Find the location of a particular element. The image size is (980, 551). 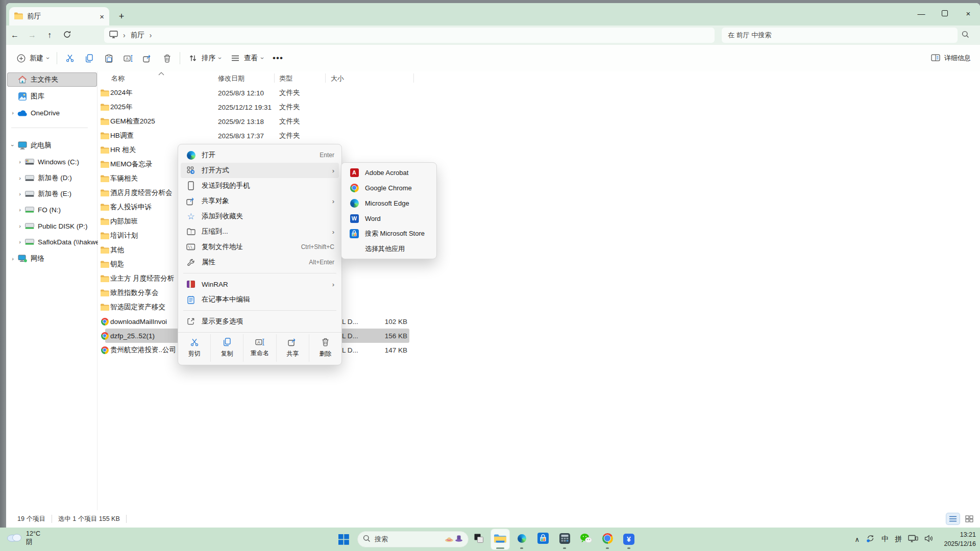

taskbar-app-edge is located at coordinates (522, 539).